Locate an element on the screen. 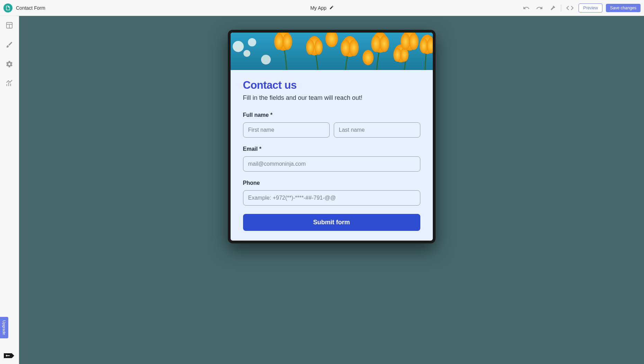 This screenshot has width=644, height=364. code-icon is located at coordinates (570, 8).